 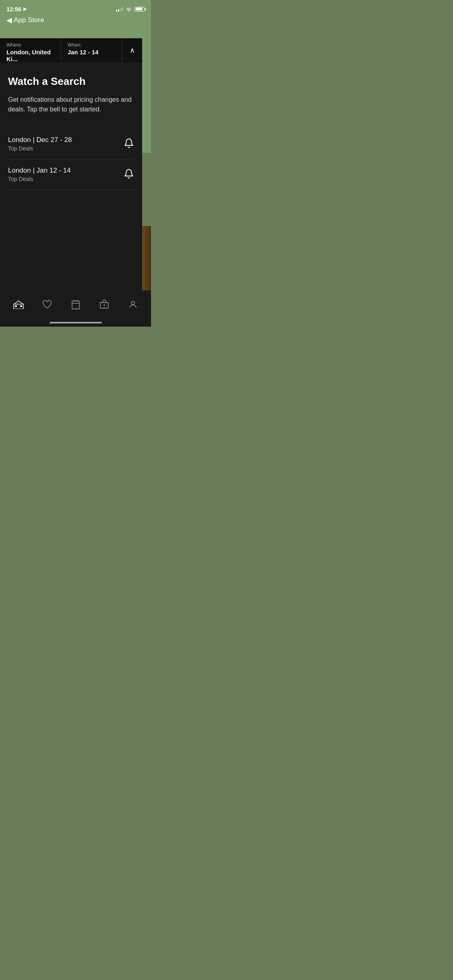 What do you see at coordinates (31, 50) in the screenshot?
I see `where-section: Where: London, United Ki...` at bounding box center [31, 50].